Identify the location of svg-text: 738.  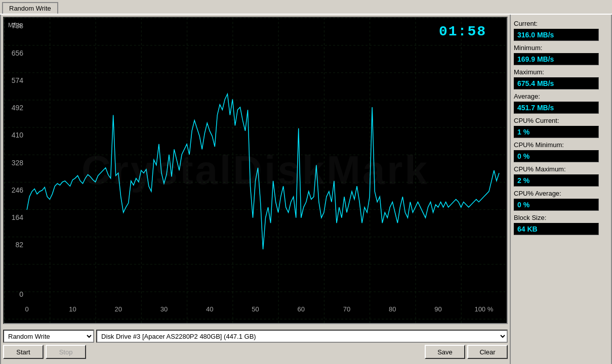
(17, 26).